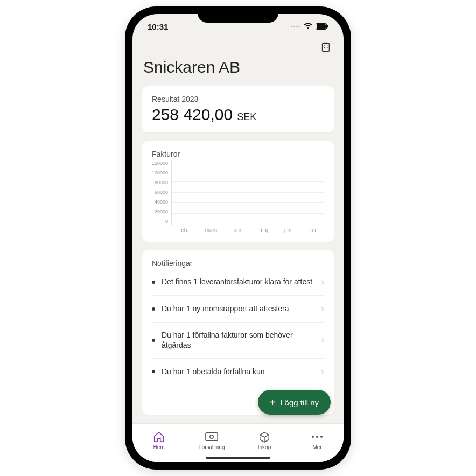 The image size is (476, 476). I want to click on result-currency: SEK, so click(247, 117).